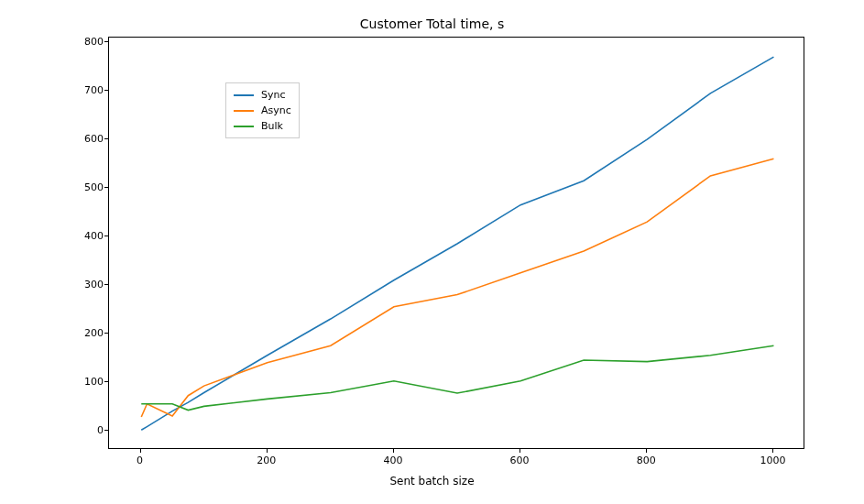  Describe the element at coordinates (432, 24) in the screenshot. I see `chart-title: Customer Total time, s` at that location.